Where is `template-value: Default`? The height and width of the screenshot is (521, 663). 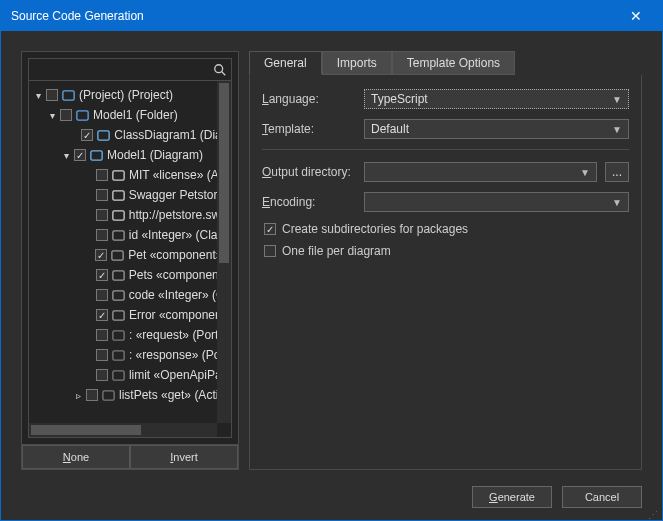 template-value: Default is located at coordinates (390, 129).